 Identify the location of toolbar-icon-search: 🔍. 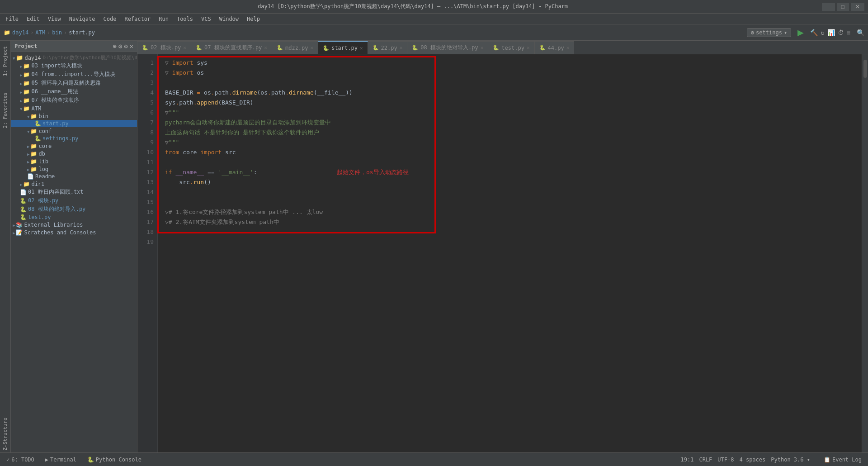
(861, 33).